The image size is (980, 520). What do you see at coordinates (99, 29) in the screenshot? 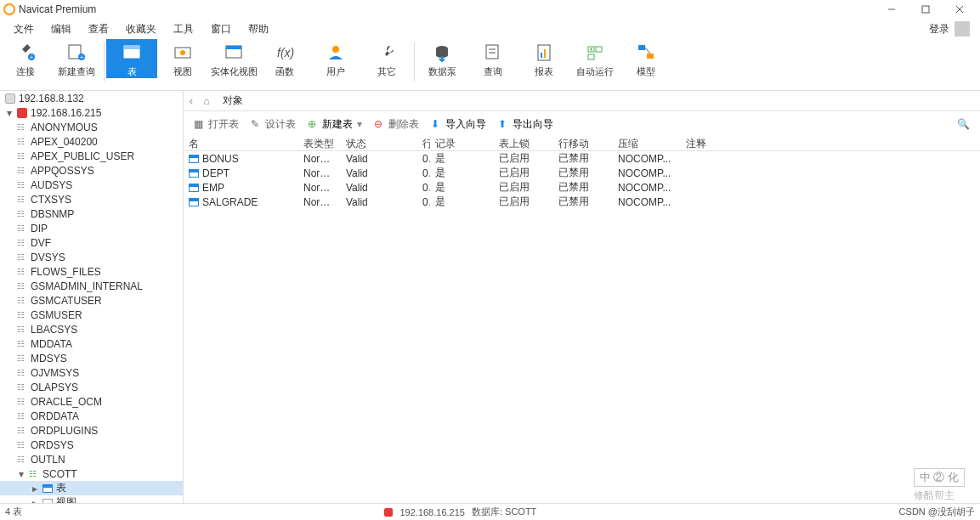
I see `menu-view: 查看` at bounding box center [99, 29].